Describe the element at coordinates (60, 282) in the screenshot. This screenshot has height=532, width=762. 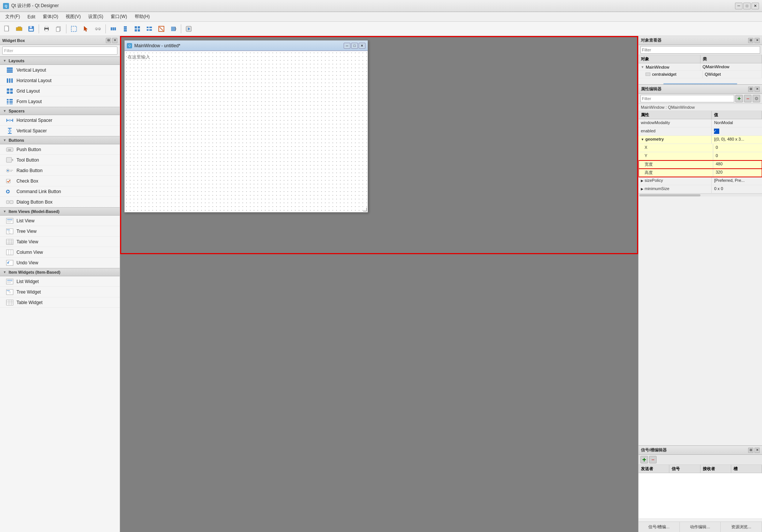
I see `widget-item-list-widget: List Widget` at that location.